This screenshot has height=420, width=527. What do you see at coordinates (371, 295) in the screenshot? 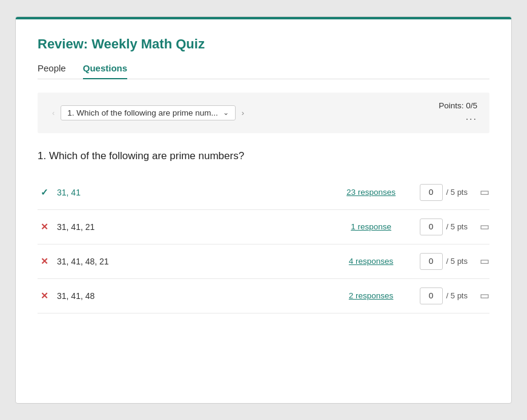
I see `responses-link: 2 responses` at bounding box center [371, 295].